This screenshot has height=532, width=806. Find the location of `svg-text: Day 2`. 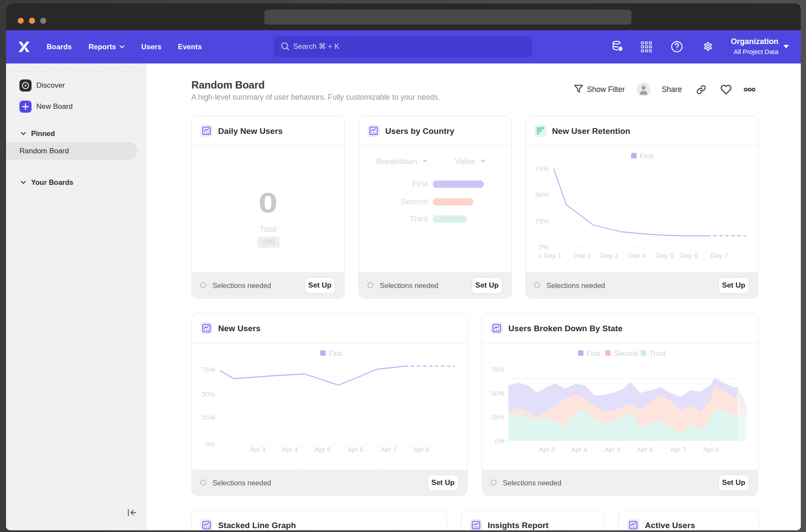

svg-text: Day 2 is located at coordinates (582, 256).